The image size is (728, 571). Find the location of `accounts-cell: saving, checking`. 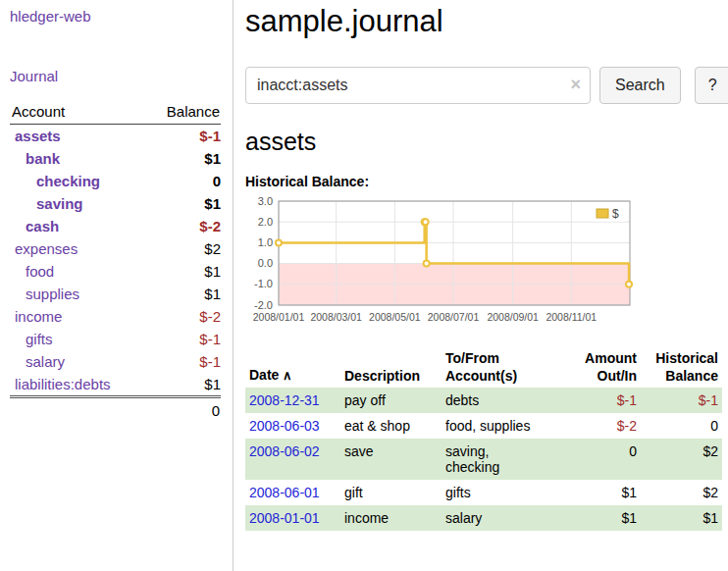

accounts-cell: saving, checking is located at coordinates (504, 459).